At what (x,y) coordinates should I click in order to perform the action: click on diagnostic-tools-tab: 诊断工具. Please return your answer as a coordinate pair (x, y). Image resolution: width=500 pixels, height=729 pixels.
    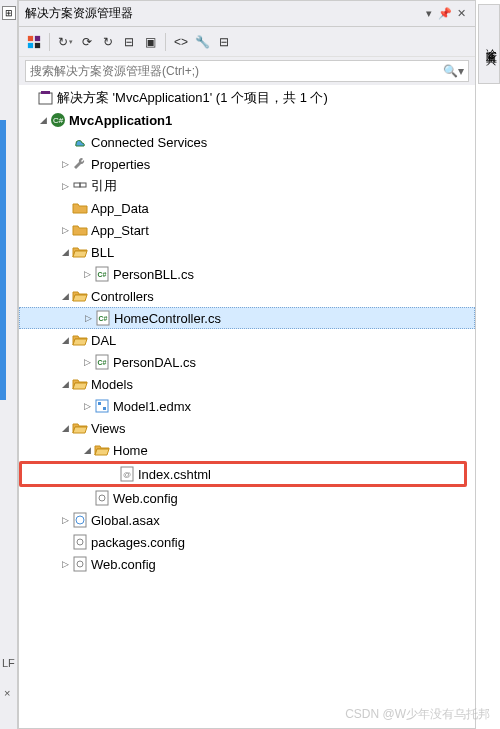
    Looking at the image, I should click on (489, 44).